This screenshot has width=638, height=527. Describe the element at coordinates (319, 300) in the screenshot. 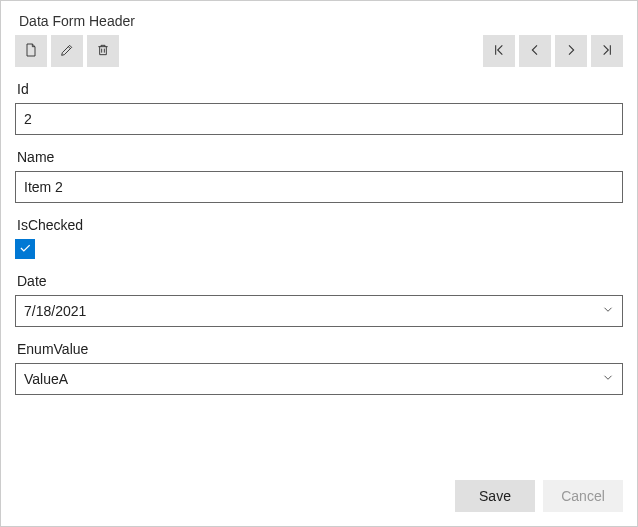

I see `field-date: Date 7/18/2021` at that location.